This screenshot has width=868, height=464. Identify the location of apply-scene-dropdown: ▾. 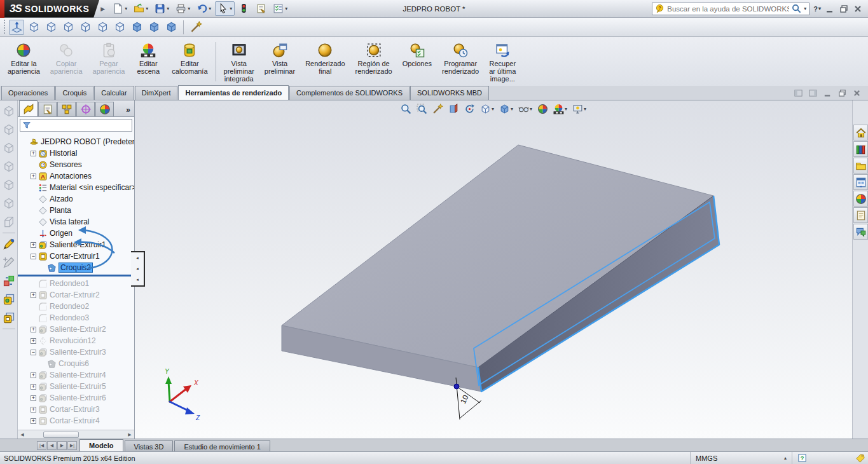
(560, 109).